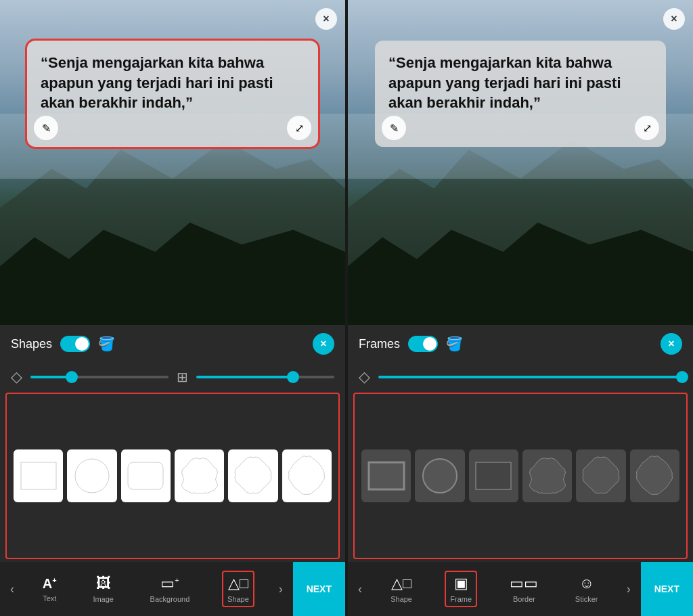 This screenshot has width=693, height=616. What do you see at coordinates (401, 584) in the screenshot?
I see `shape-icon-right: △□` at bounding box center [401, 584].